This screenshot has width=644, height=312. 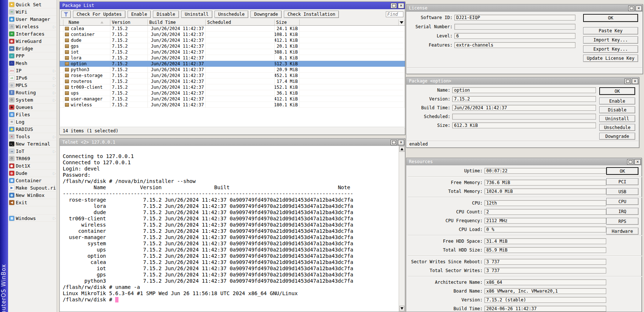 What do you see at coordinates (524, 8) in the screenshot?
I see `license-titlebar: License ×` at bounding box center [524, 8].